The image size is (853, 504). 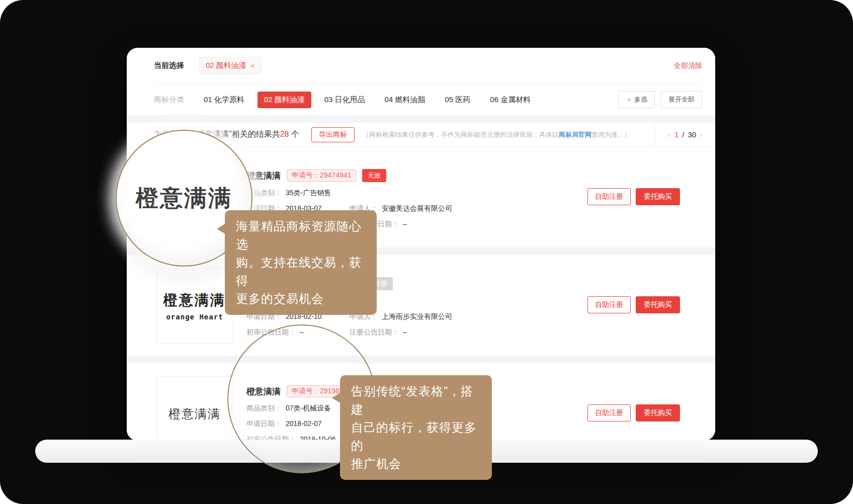 I want to click on category-item-01: 01 化学原料, so click(x=224, y=100).